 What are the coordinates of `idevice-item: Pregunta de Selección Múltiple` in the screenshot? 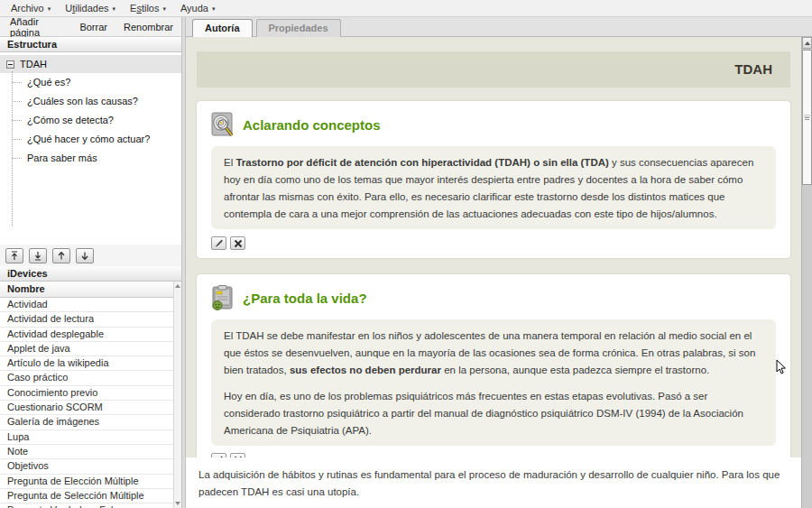 It's located at (87, 496).